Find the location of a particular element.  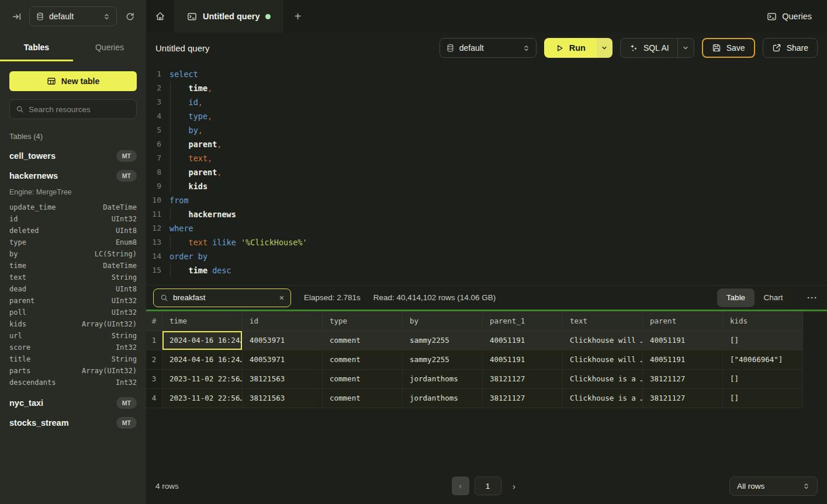

column-header-id: id is located at coordinates (283, 321).